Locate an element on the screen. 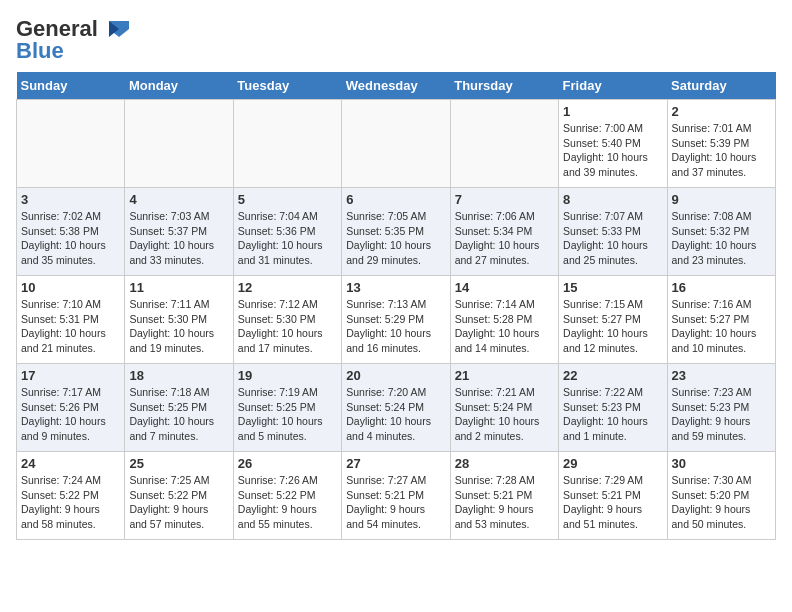 The height and width of the screenshot is (612, 792). calendar-day-21: 21Sunrise: 7:21 AMSunset: 5:24 PMDayligh… is located at coordinates (504, 408).